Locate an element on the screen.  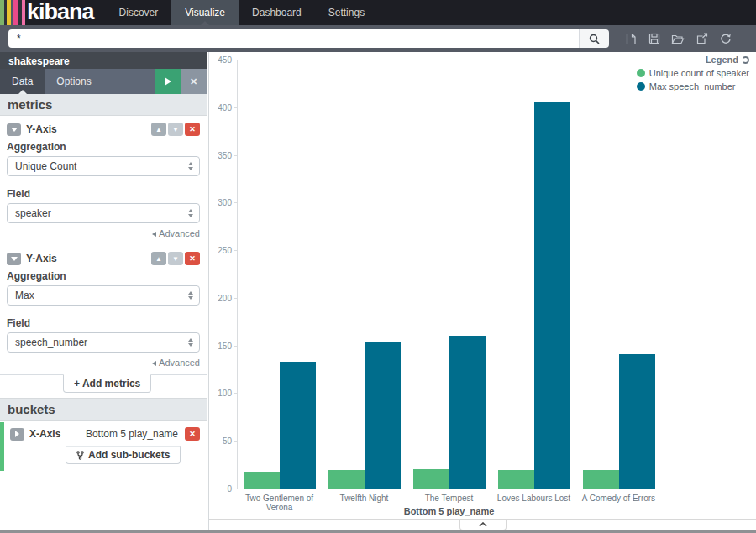
metric-1-aggregation-label: Aggregation is located at coordinates (103, 147).